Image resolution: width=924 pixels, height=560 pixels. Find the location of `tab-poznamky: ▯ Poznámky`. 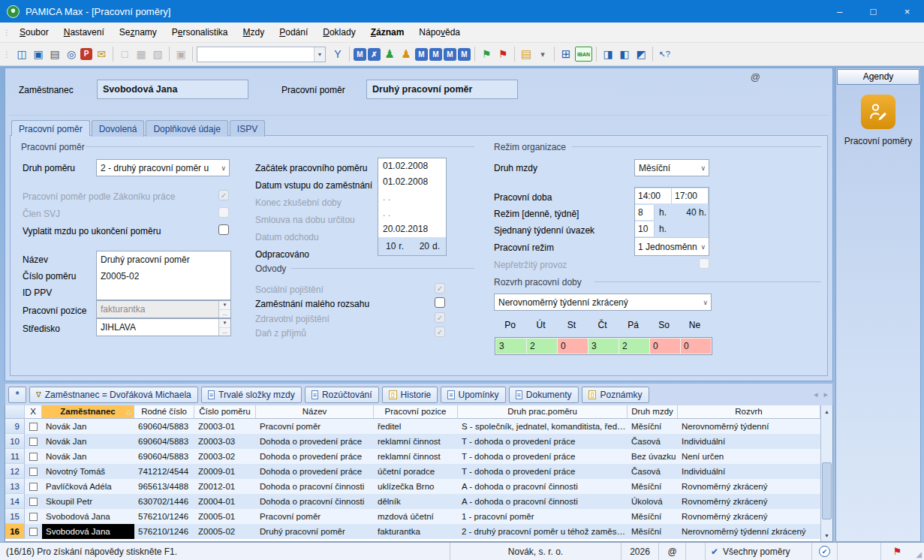

tab-poznamky: ▯ Poznámky is located at coordinates (615, 395).